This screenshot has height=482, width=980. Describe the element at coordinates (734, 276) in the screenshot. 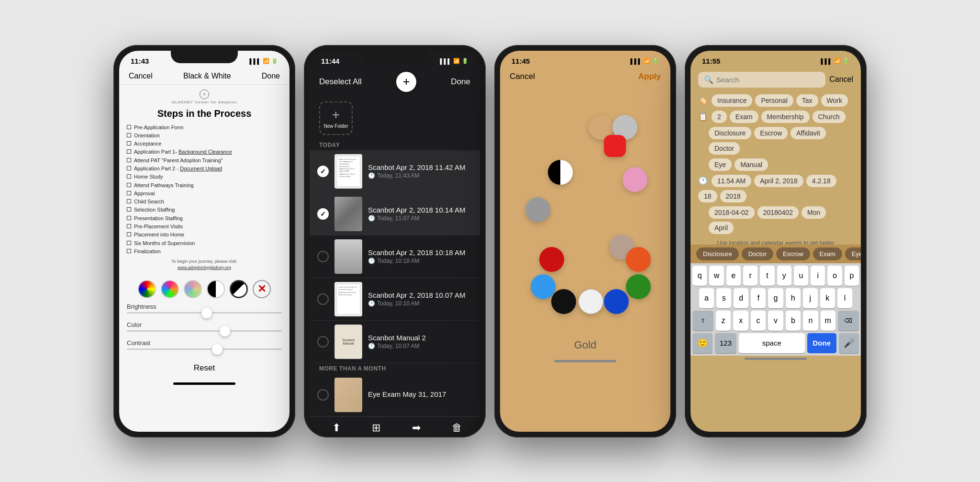

I see `key-e: e` at that location.